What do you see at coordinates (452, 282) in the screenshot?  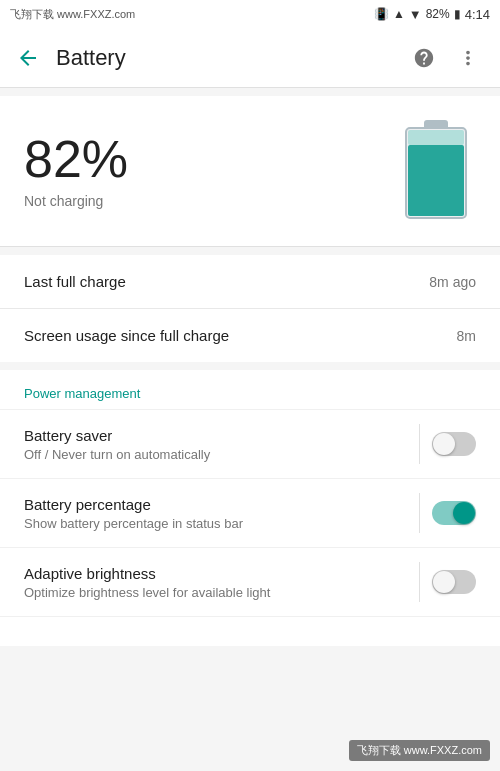 I see `last-full-charge-value: 8m ago` at bounding box center [452, 282].